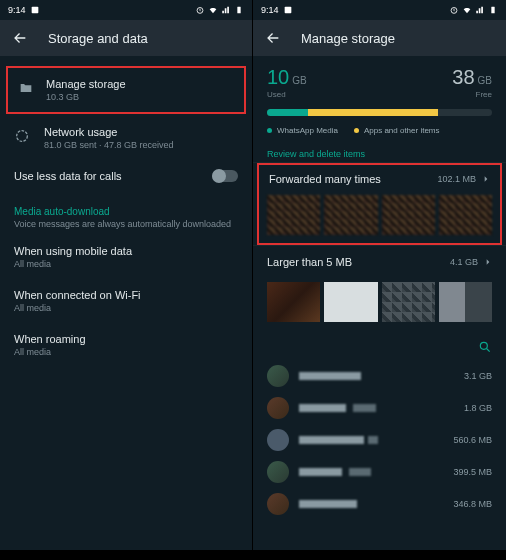  I want to click on roaming-label: When roaming, so click(126, 339).